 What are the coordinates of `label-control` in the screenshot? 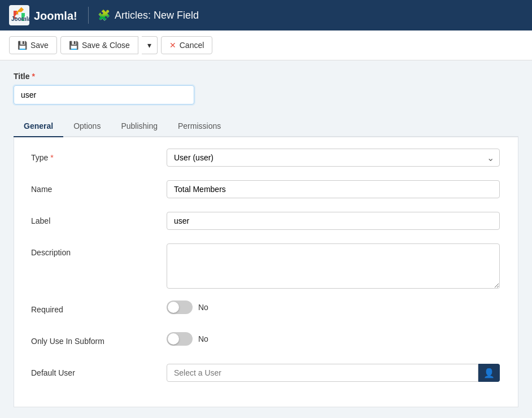 It's located at (333, 221).